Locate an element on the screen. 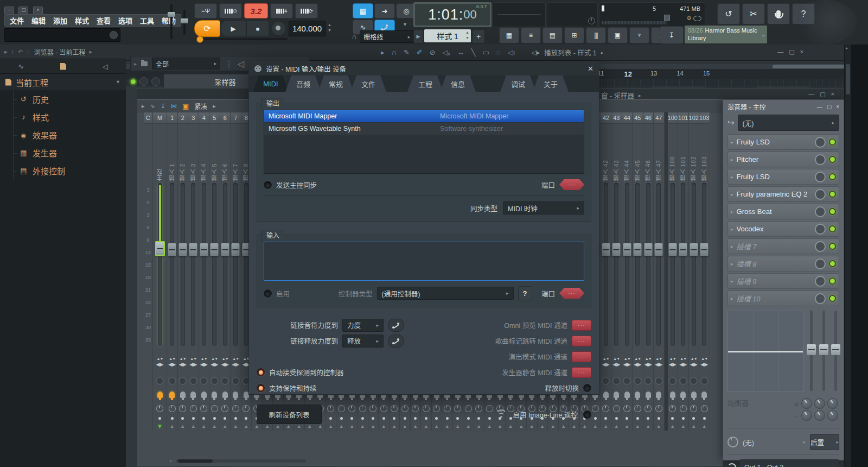  effect-slot: ▸ Fruity LSD is located at coordinates (783, 142).